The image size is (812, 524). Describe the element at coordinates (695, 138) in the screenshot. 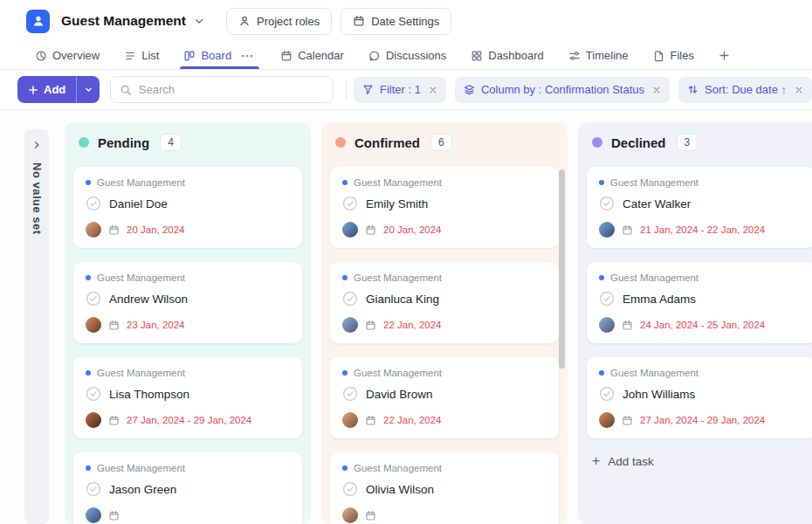

I see `column-header: Declined 3` at that location.